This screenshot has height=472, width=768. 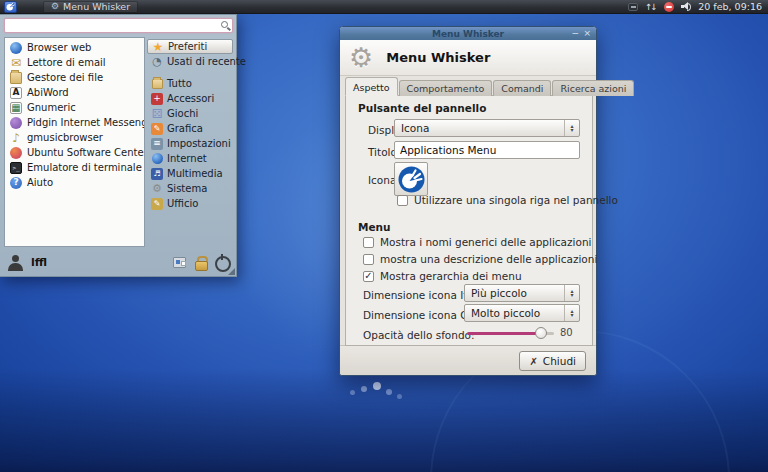 What do you see at coordinates (487, 128) in the screenshot?
I see `display-combobox: Icona ▴▾` at bounding box center [487, 128].